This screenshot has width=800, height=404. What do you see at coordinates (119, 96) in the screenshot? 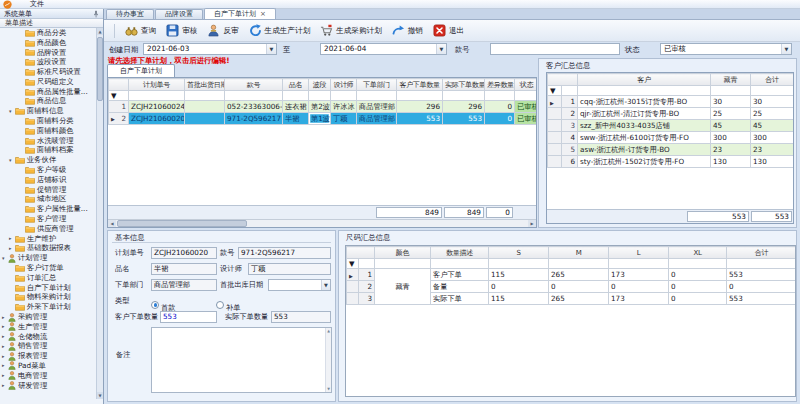
I see `filter-icon: ▼` at bounding box center [119, 96].